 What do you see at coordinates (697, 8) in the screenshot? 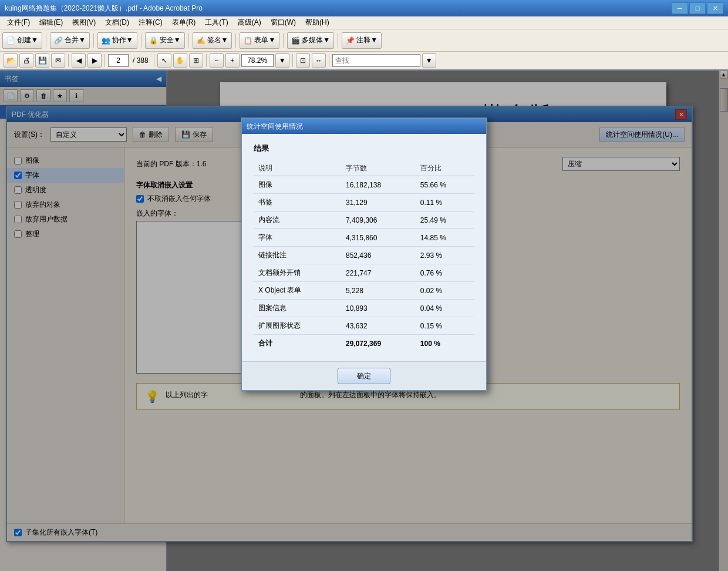
I see `maximize-button: □` at bounding box center [697, 8].